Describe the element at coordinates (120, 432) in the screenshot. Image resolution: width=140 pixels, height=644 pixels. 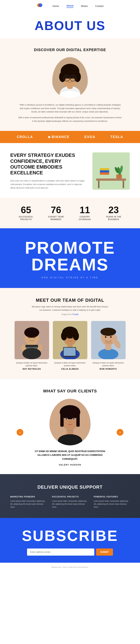
I see `next-button: ›` at that location.